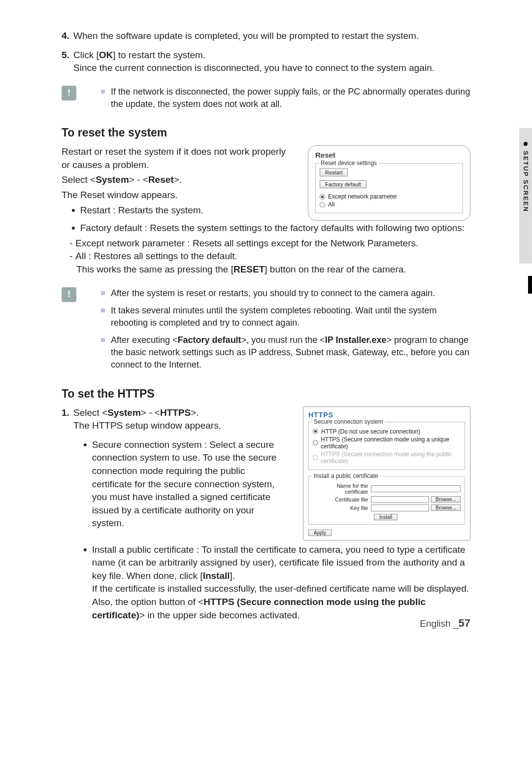 The image size is (532, 774). I want to click on radio-https-unique: HTTPS (Secure connection mode using a un…, so click(387, 443).